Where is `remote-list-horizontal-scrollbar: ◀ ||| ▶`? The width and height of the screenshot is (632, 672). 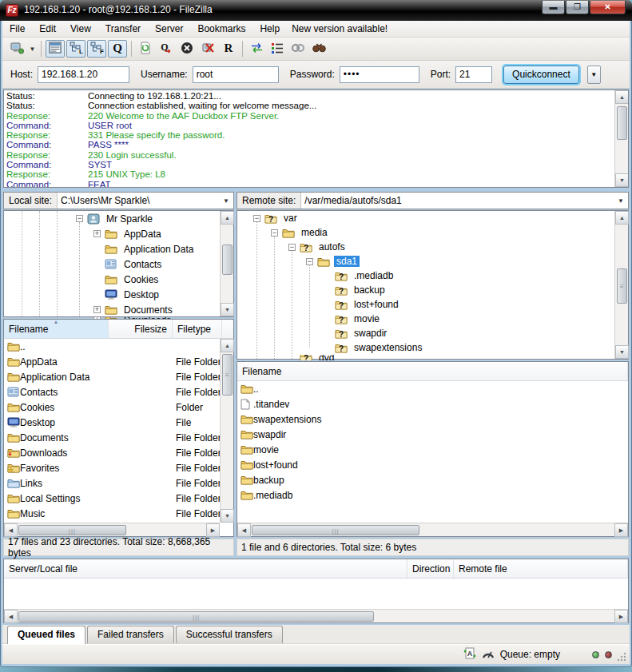 remote-list-horizontal-scrollbar: ◀ ||| ▶ is located at coordinates (433, 529).